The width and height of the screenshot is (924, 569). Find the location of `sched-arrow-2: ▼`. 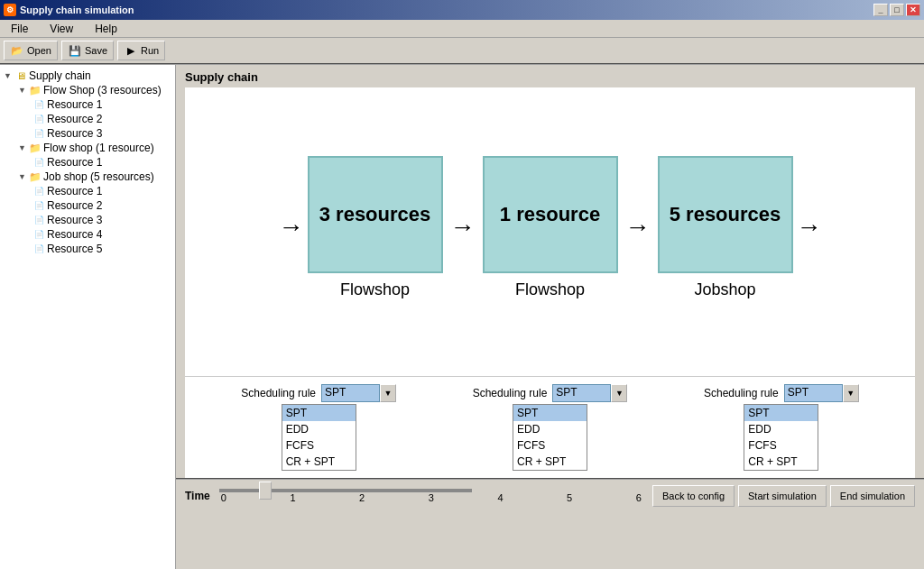

sched-arrow-2: ▼ is located at coordinates (851, 393).